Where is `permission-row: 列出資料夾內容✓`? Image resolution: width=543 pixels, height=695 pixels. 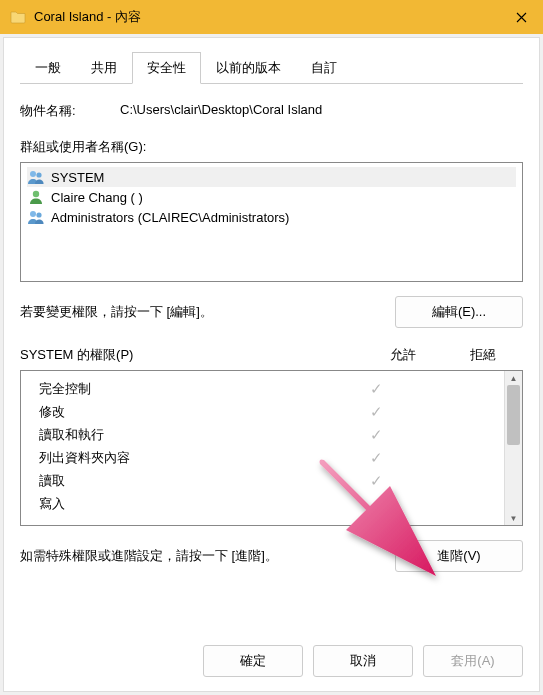
permission-row: 列出資料夾內容✓ is located at coordinates (262, 458).